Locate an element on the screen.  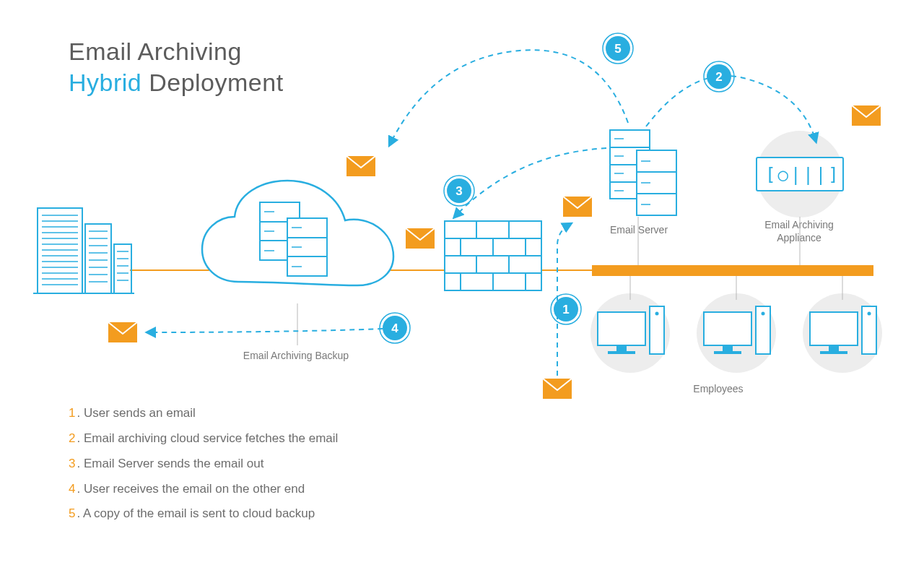
badge-2: 2 is located at coordinates (719, 77).